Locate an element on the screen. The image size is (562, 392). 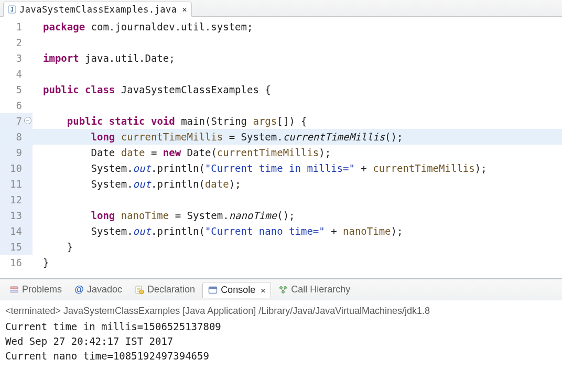
editor-tab-label: JavaSystemClassExamples.java is located at coordinates (99, 9).